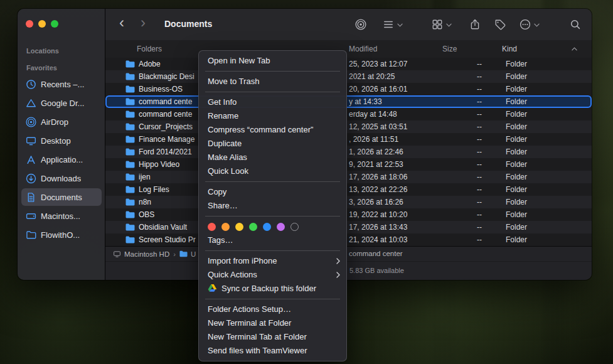 The width and height of the screenshot is (613, 364). Describe the element at coordinates (272, 102) in the screenshot. I see `menu-item-get-info: Get Info` at that location.